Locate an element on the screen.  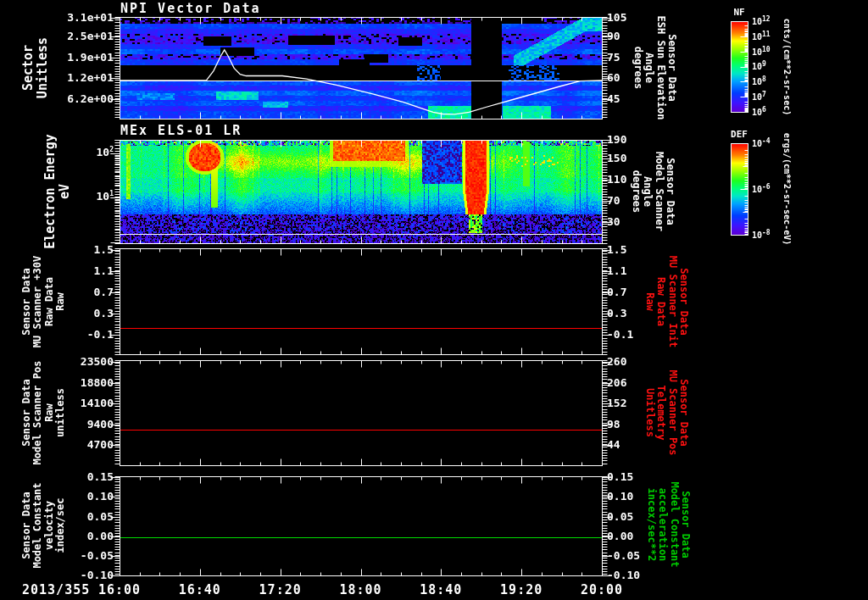
y-tick-label-right: -0.1 is located at coordinates (645, 334).